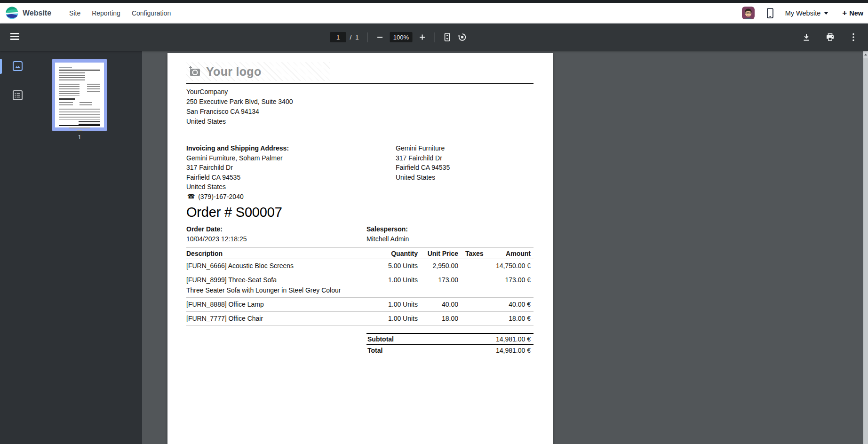  I want to click on scroll-up-arrow-icon, so click(866, 55).